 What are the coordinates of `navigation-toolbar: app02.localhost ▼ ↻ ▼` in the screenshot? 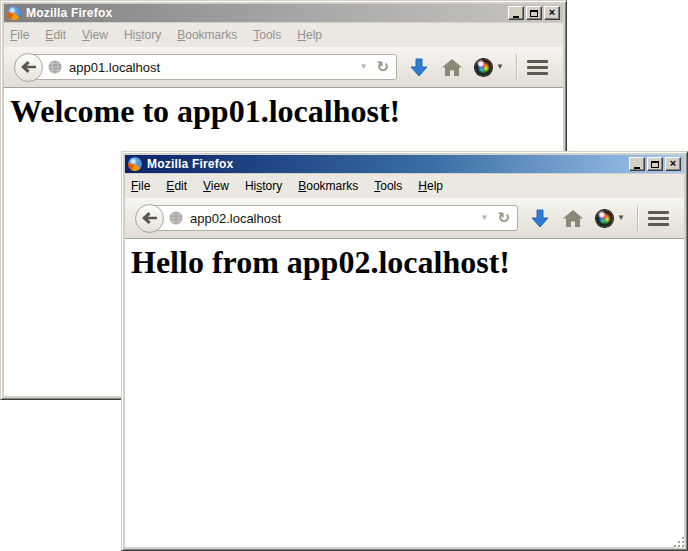 It's located at (404, 218).